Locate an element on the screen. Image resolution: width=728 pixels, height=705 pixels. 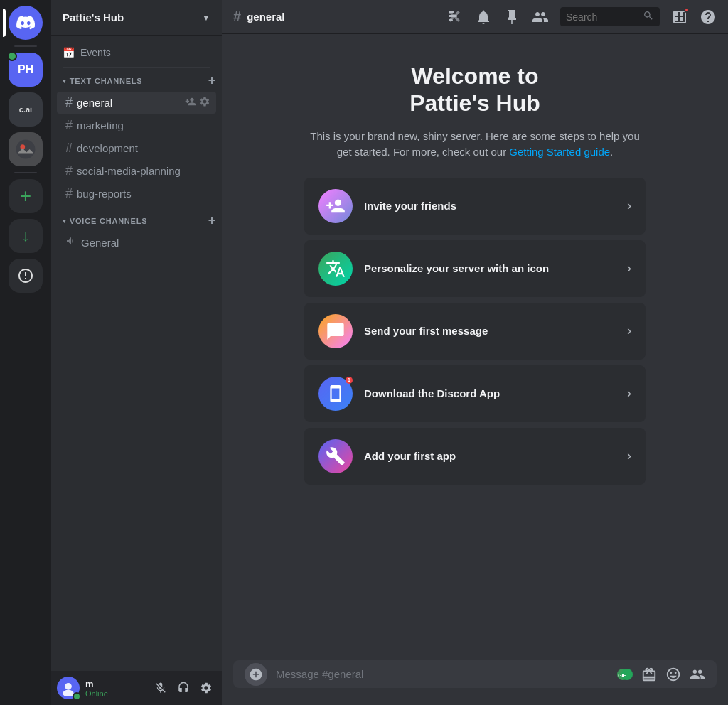
server-icon-discover is located at coordinates (26, 276).